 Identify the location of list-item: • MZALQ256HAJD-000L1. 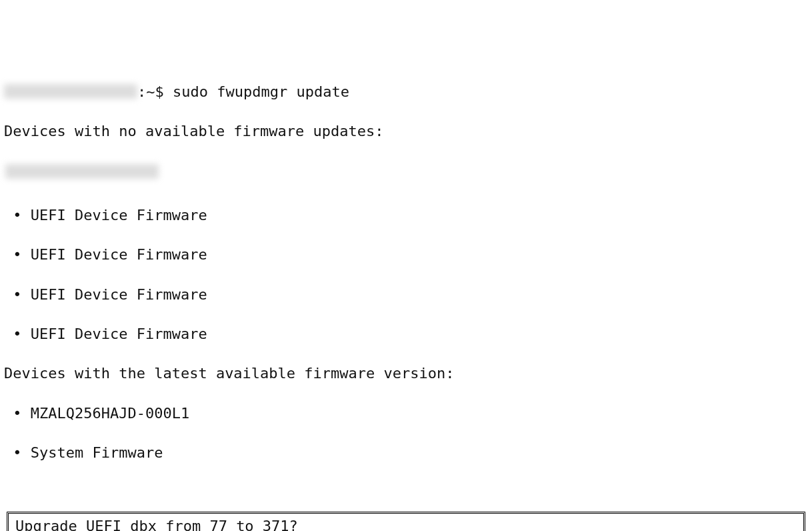
(406, 414).